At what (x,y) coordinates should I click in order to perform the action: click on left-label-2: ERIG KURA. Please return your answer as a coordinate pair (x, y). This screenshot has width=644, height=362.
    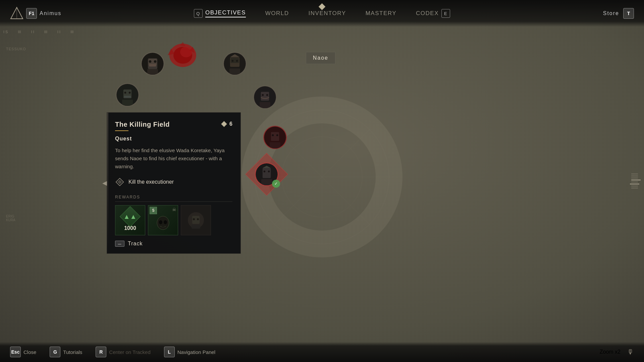
    Looking at the image, I should click on (11, 218).